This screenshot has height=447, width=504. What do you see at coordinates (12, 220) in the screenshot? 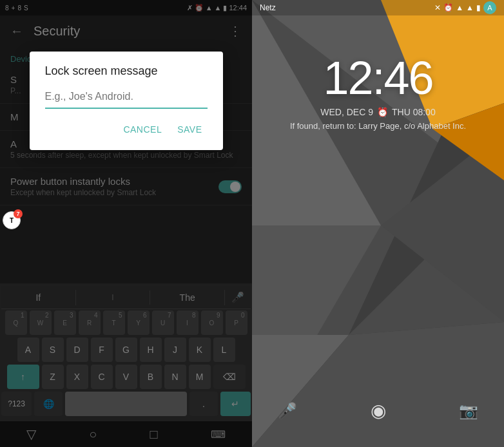
I see `nyt-badge: T 7` at bounding box center [12, 220].